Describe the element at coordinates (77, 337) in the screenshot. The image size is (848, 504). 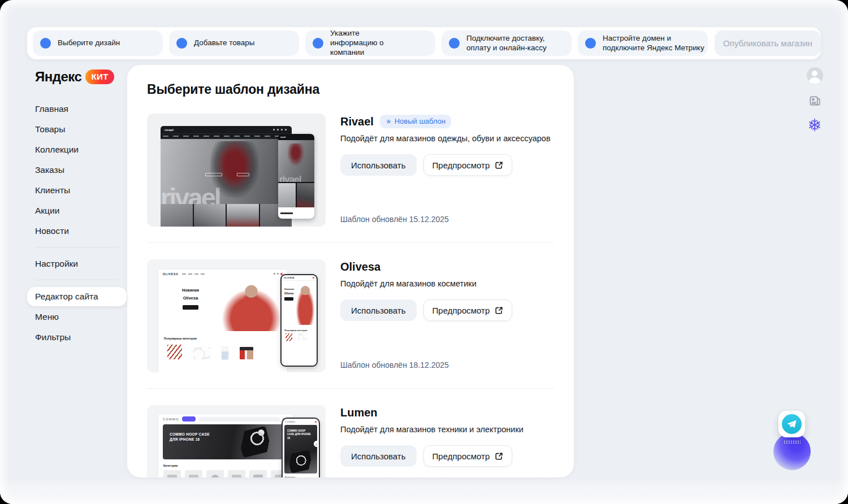
I see `sidebar-item-filters: Фильтры` at that location.